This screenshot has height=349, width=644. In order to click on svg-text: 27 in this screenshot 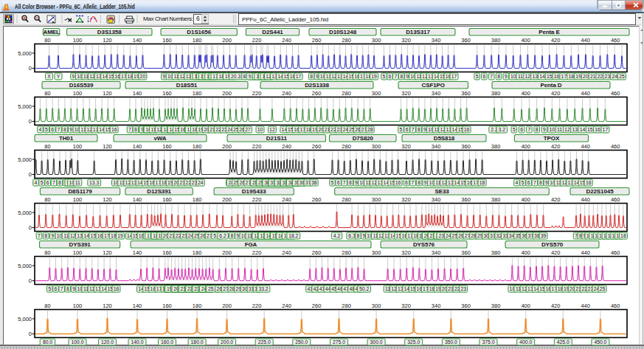, I will do `click(248, 130)`.